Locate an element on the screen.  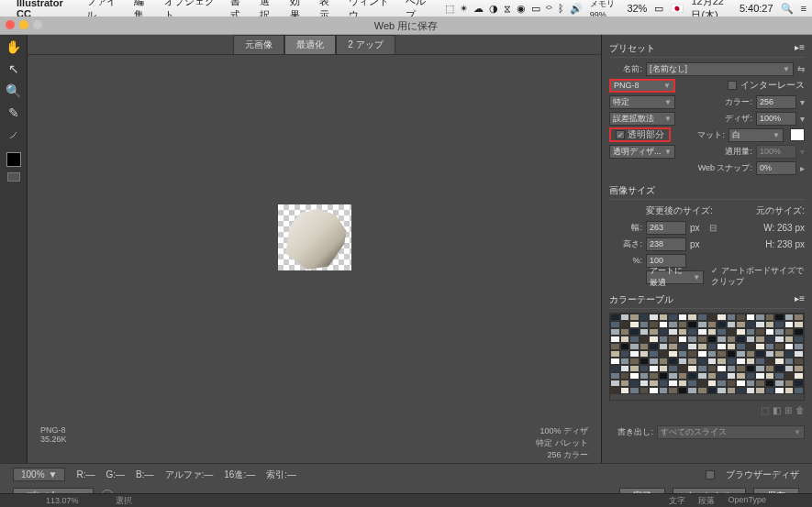
flag-icon: 🇯🇵 is located at coordinates (677, 9).